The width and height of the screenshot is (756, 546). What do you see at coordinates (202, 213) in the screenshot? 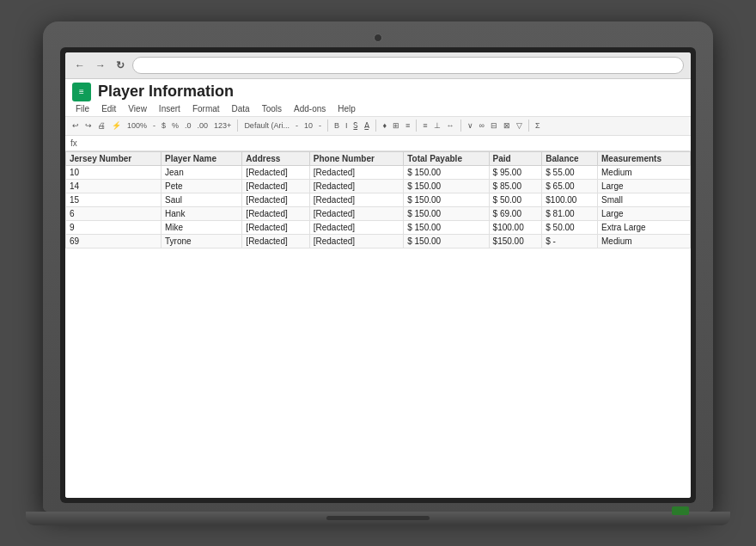
I see `table-cell: Hank` at bounding box center [202, 213].